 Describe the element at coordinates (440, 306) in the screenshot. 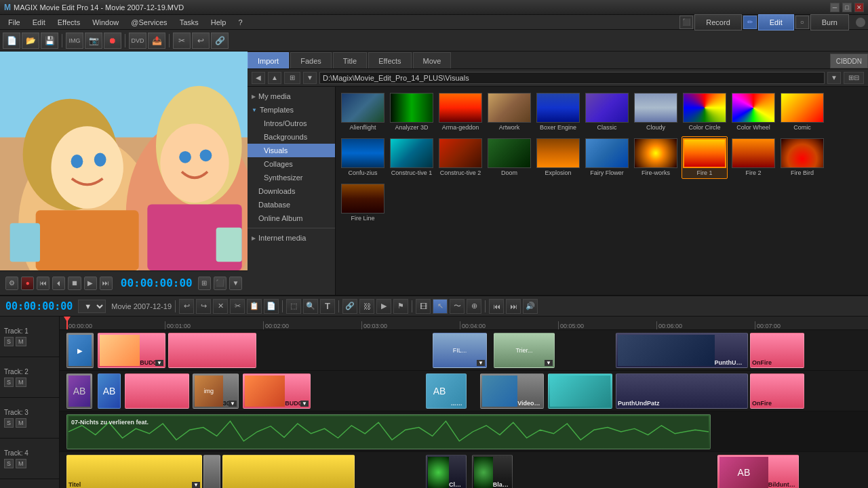

I see `tl-cursor-button: ↖` at that location.